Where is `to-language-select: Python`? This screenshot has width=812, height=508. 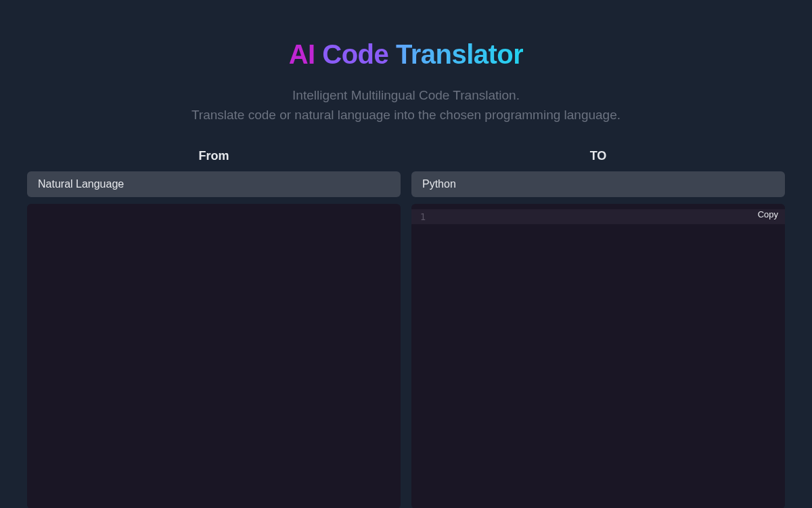
to-language-select: Python is located at coordinates (598, 184).